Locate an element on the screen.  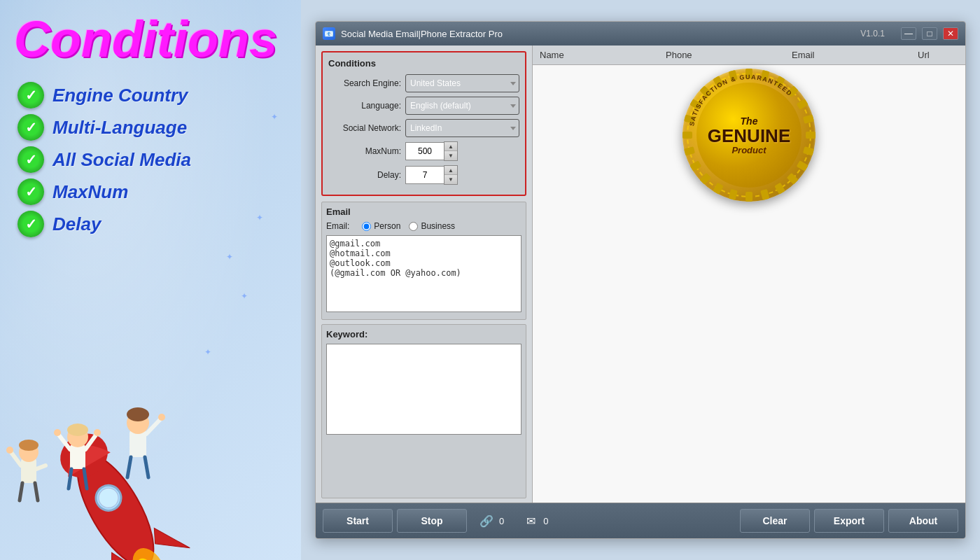
stop-button: Stop is located at coordinates (432, 521).